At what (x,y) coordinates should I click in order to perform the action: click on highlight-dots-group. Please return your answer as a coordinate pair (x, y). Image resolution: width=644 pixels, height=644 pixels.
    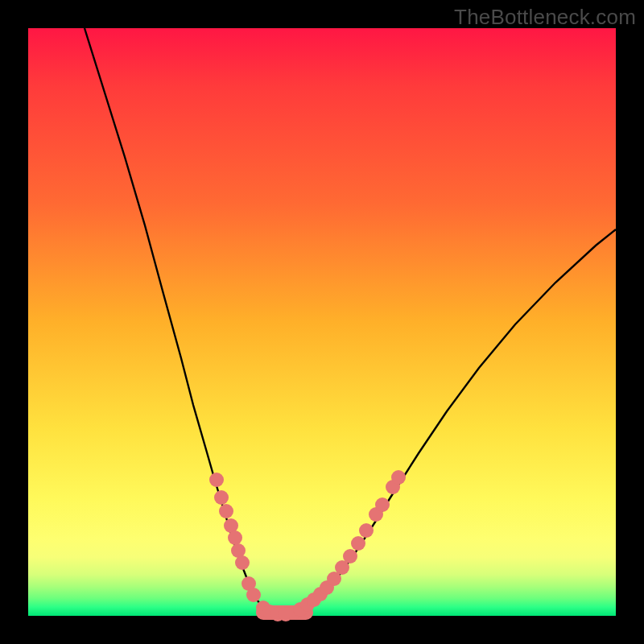
    Looking at the image, I should click on (308, 546).